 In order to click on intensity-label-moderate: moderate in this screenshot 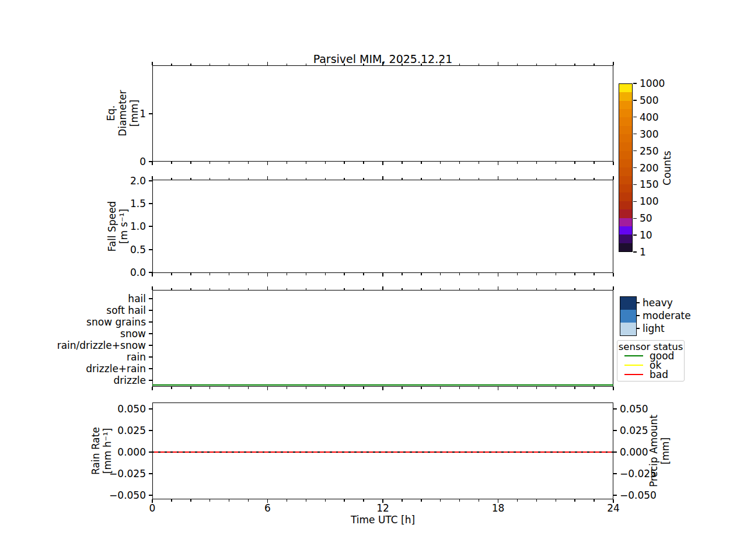, I will do `click(666, 316)`.